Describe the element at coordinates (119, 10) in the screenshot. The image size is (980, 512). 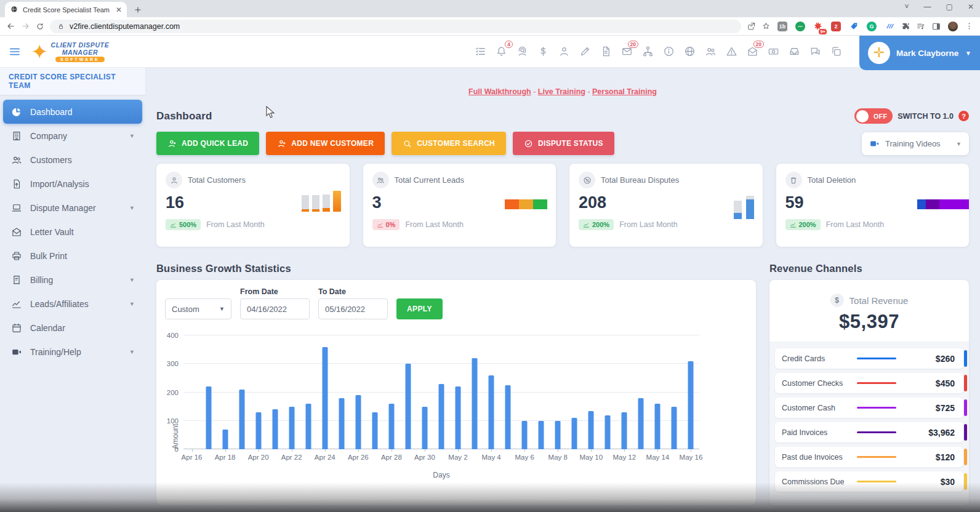
I see `tab-close-icon: ✕` at that location.